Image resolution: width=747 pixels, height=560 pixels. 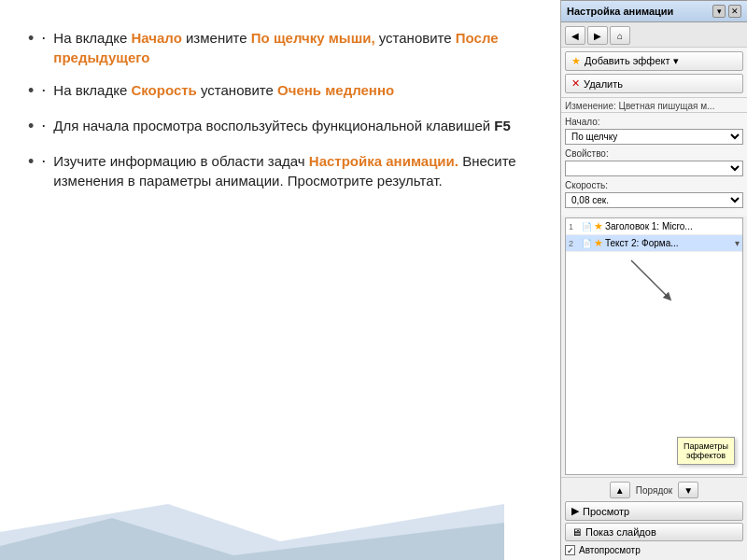 I want to click on highlight-nachalo: Начало, so click(x=156, y=37).